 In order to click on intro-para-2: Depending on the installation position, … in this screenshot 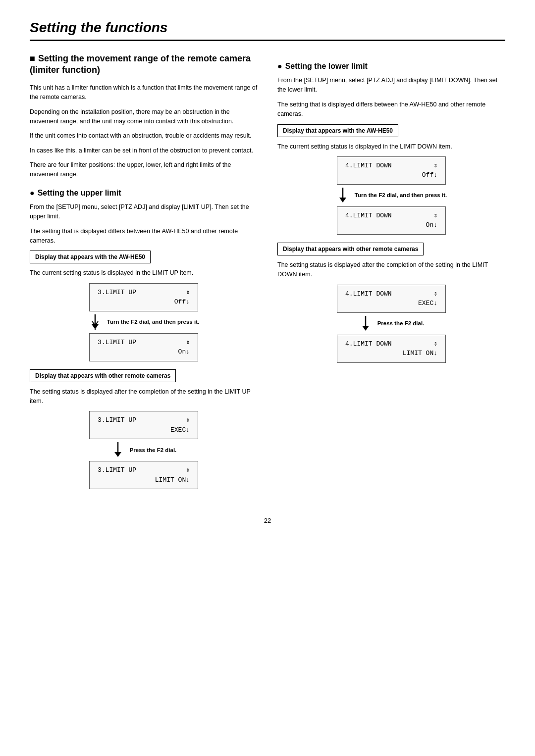, I will do `click(144, 117)`.